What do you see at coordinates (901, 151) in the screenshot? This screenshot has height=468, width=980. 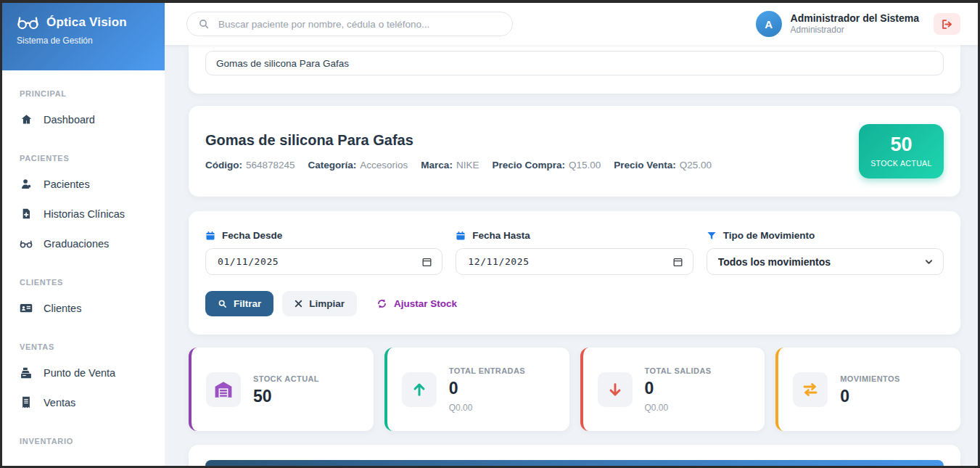 I see `stock-badge: 50 STOCK ACTUAL` at bounding box center [901, 151].